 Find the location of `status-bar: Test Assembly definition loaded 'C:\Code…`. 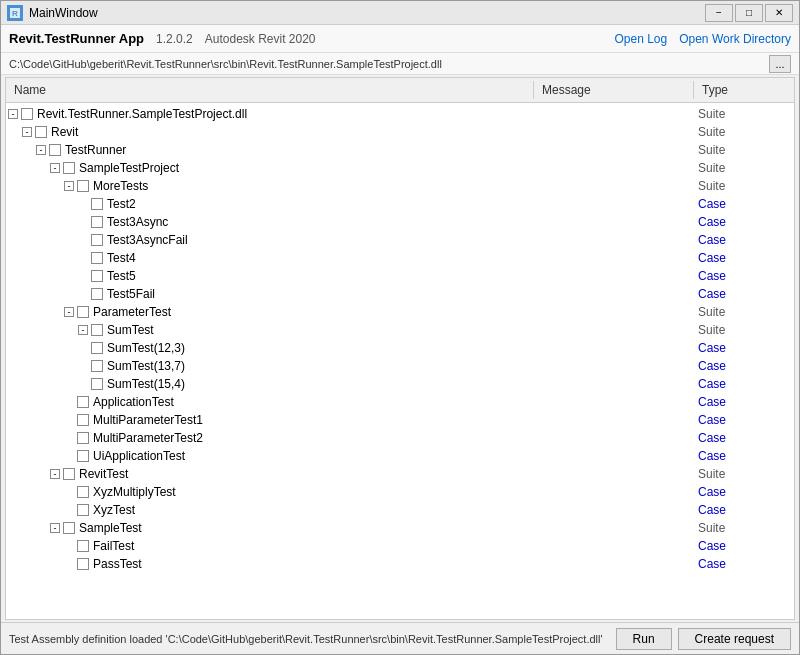

status-bar: Test Assembly definition loaded 'C:\Code… is located at coordinates (400, 638).